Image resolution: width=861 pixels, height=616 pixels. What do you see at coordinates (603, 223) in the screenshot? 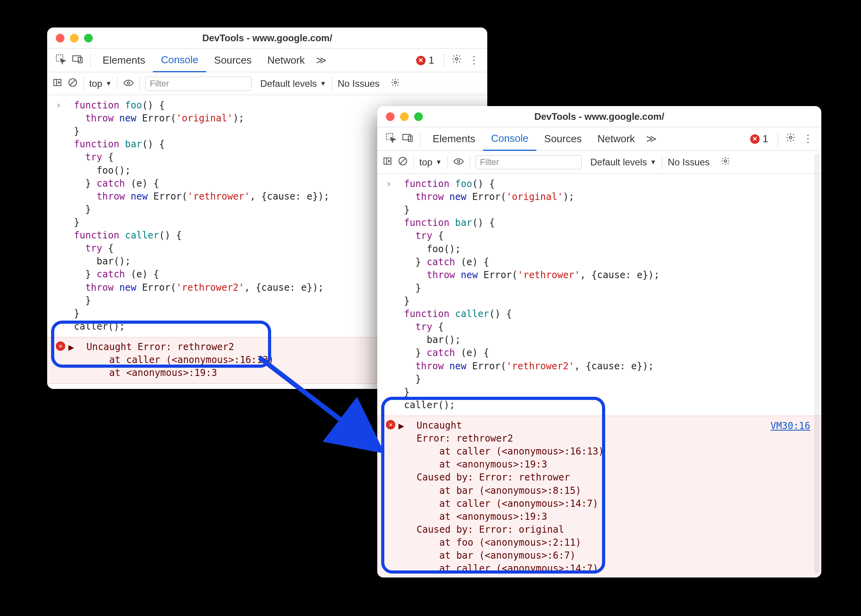
I see `code-line: function bar() {` at bounding box center [603, 223].